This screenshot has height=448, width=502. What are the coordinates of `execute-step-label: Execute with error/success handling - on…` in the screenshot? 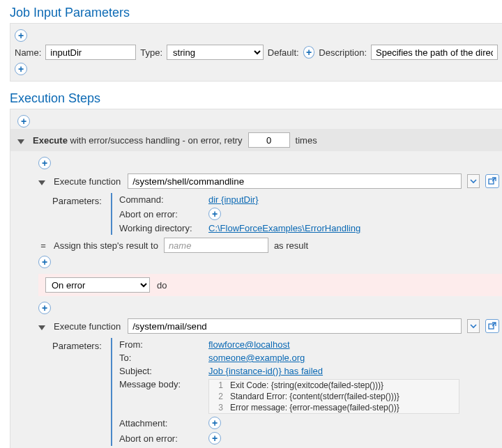 It's located at (138, 141).